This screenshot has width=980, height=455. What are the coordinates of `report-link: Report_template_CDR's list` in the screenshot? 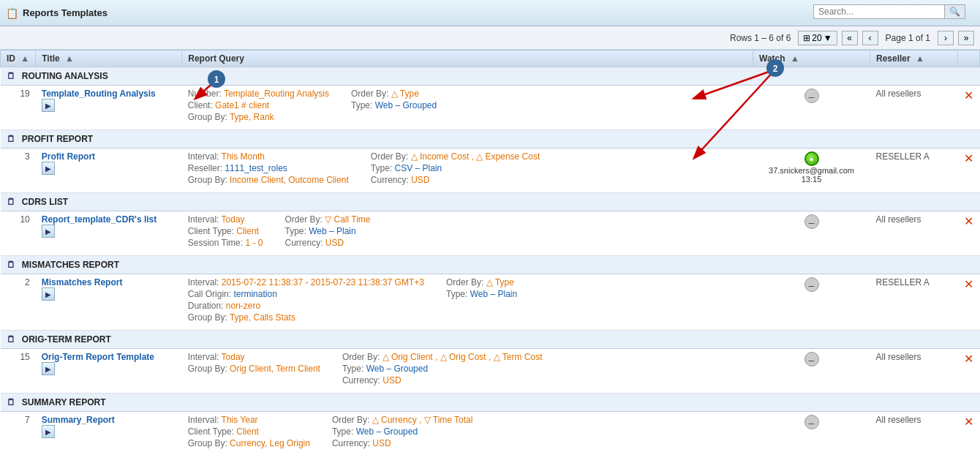 It's located at (99, 219).